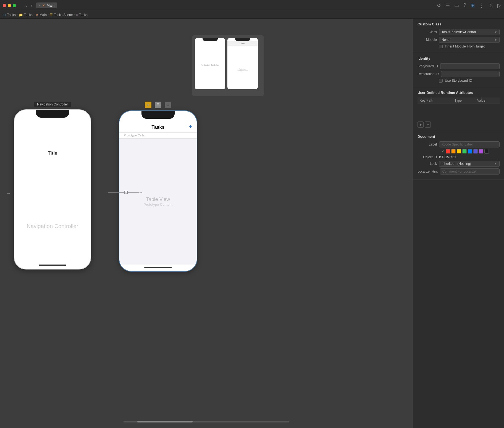 The height and width of the screenshot is (428, 504). Describe the element at coordinates (464, 101) in the screenshot. I see `col-type: Type` at that location.